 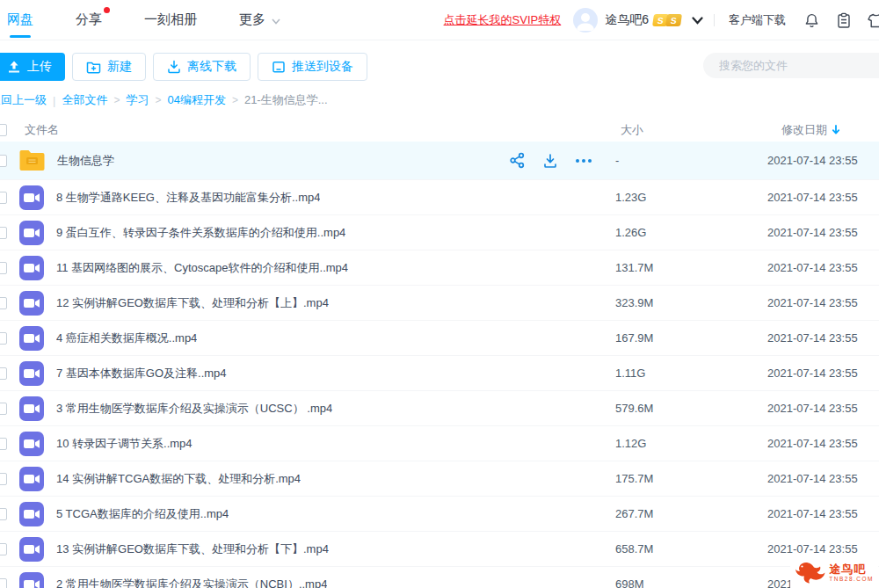 What do you see at coordinates (336, 409) in the screenshot?
I see `file-name-cell: 3 常用生物医学数据库介绍及实操演示（UCSC） .mp4` at bounding box center [336, 409].